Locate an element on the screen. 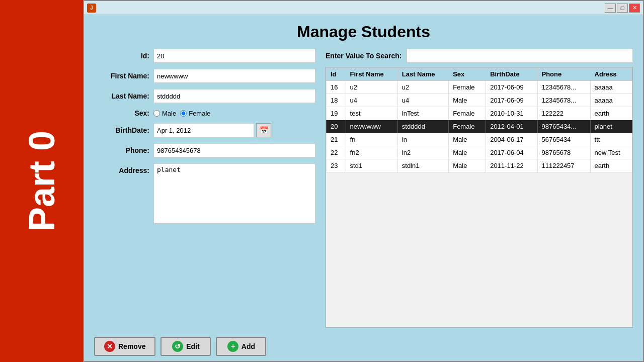  id-input is located at coordinates (234, 56).